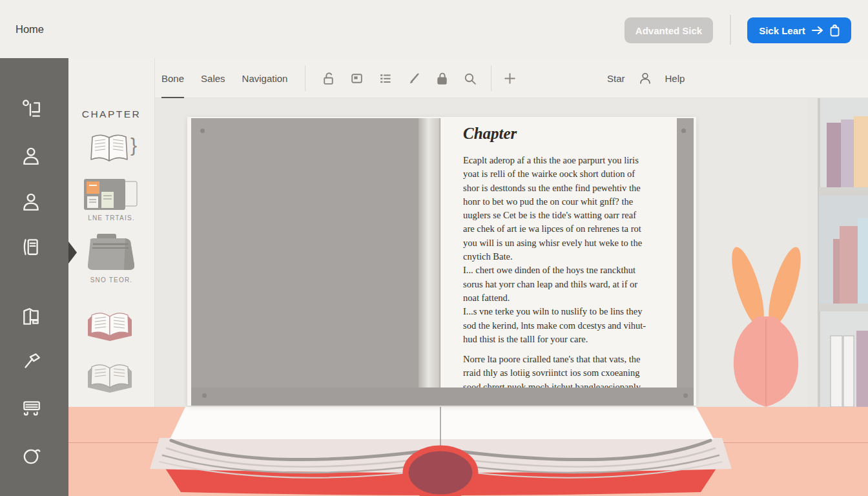  Describe the element at coordinates (111, 280) in the screenshot. I see `chapter-item-label: SNO TEOR.` at that location.